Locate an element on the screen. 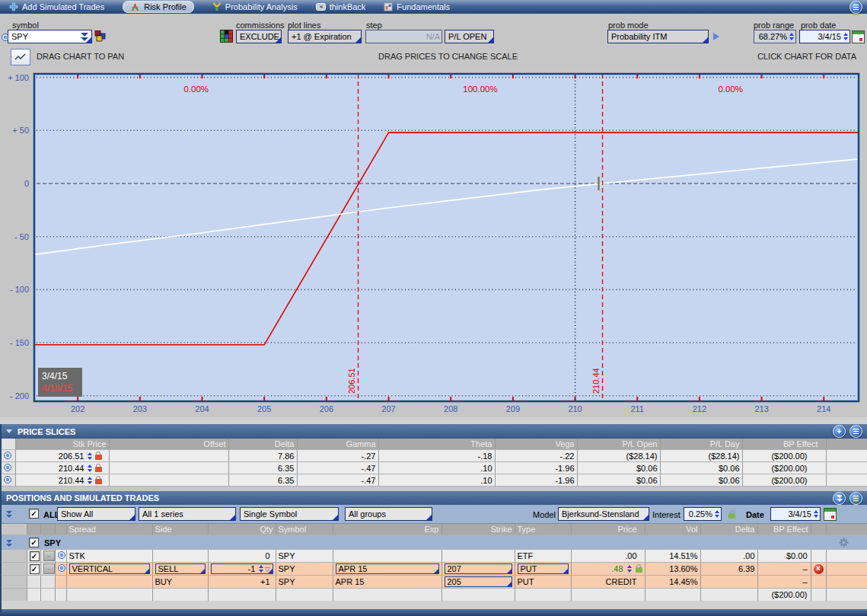 Image resolution: width=867 pixels, height=616 pixels. prob-play-icon is located at coordinates (716, 37).